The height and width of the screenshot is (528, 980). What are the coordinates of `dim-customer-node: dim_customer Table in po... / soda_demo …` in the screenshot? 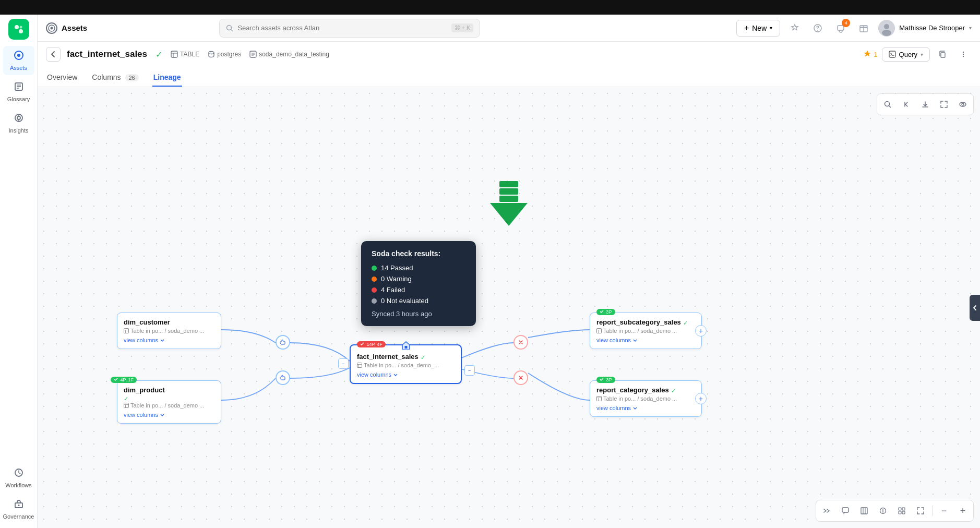 It's located at (169, 331).